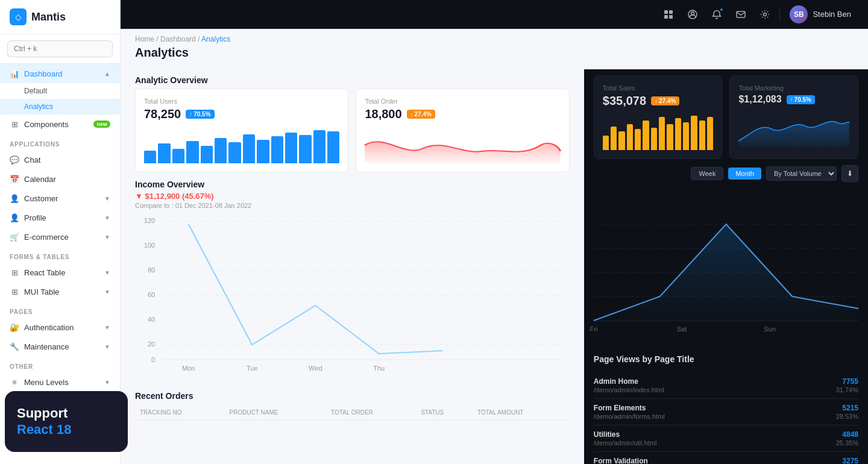  I want to click on sidebar-item-chat: 💬 Chat, so click(60, 160).